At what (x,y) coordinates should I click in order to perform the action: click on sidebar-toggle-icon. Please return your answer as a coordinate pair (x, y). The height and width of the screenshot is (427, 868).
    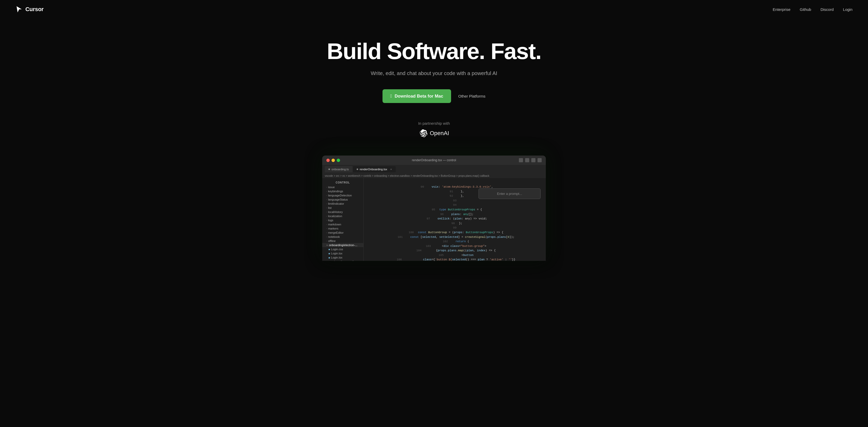
    Looking at the image, I should click on (521, 160).